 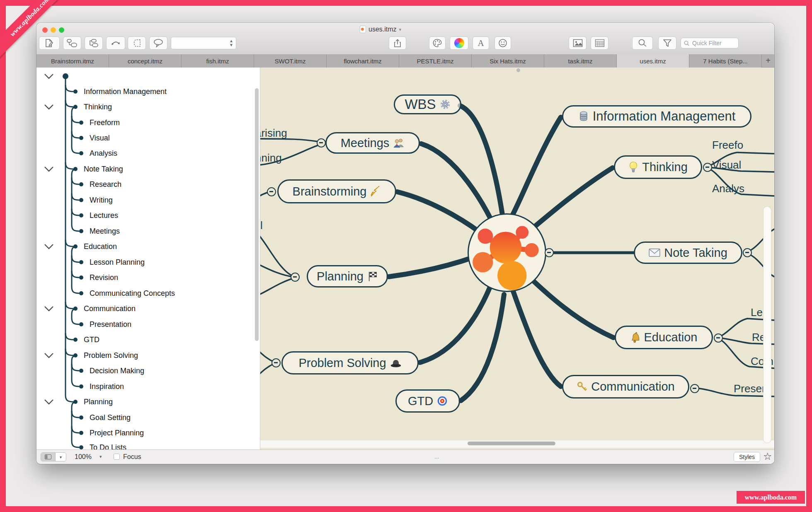 What do you see at coordinates (728, 189) in the screenshot?
I see `partial-topic-label: Analys` at bounding box center [728, 189].